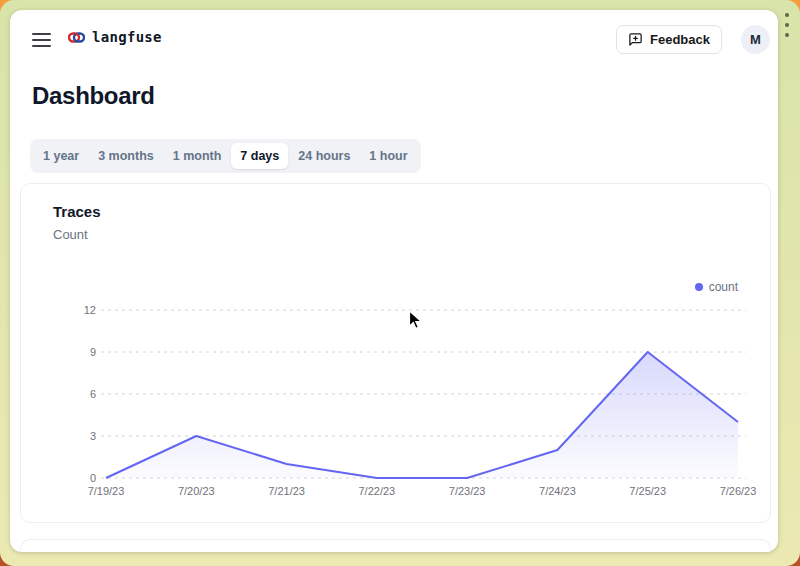 The image size is (800, 566). I want to click on brand: langfuse, so click(115, 37).